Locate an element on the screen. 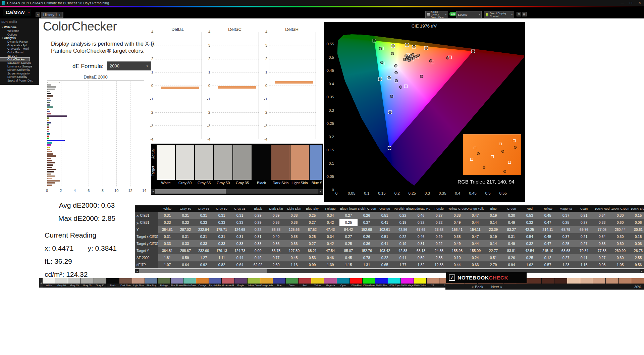 This screenshot has width=644, height=355. table-cell: 0.10 is located at coordinates (457, 258).